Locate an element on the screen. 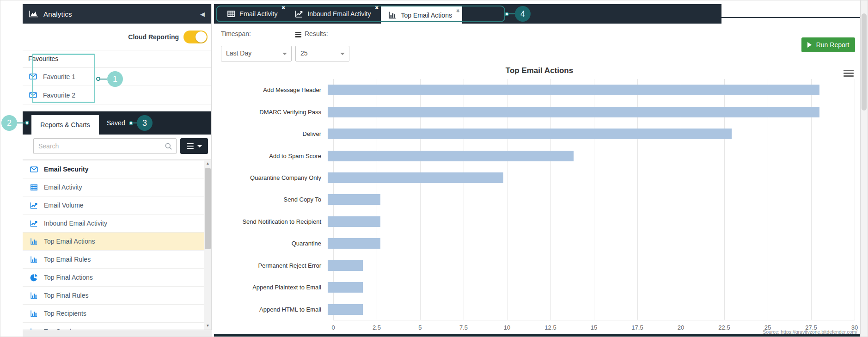 The height and width of the screenshot is (337, 868). chart-bar-row: Append HTML to Email is located at coordinates (536, 310).